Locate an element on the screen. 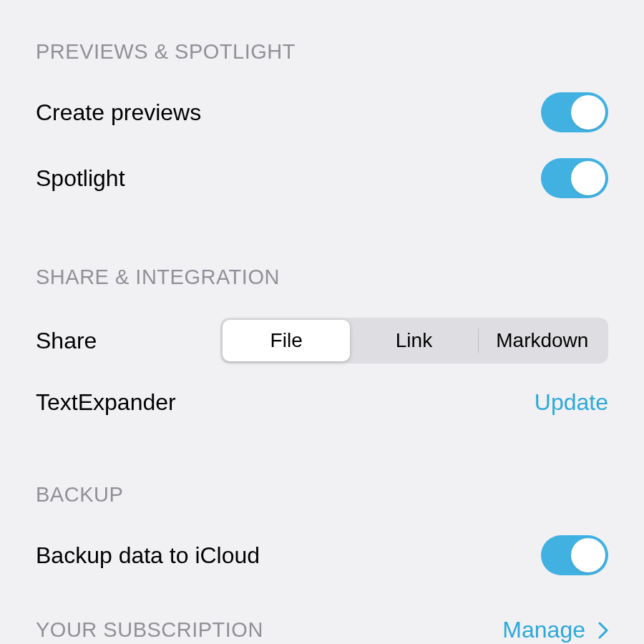 This screenshot has width=644, height=644. row-create-previews: Create previews is located at coordinates (322, 112).